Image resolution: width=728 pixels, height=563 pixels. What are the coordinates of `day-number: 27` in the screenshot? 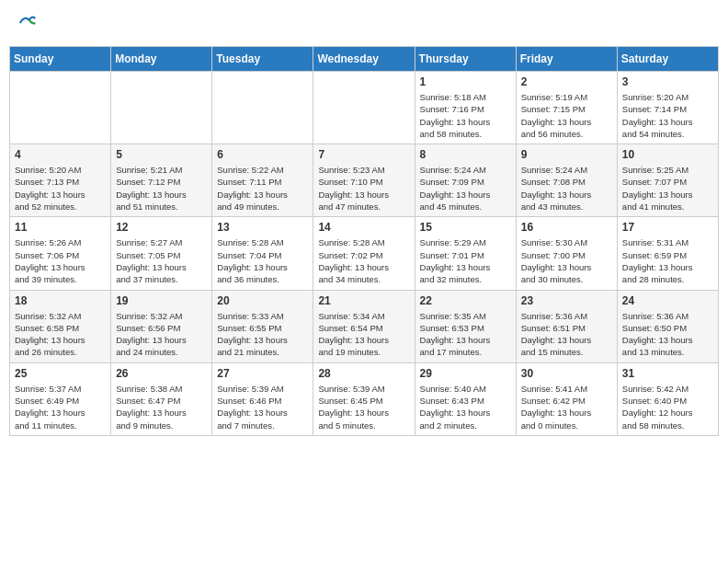 It's located at (263, 373).